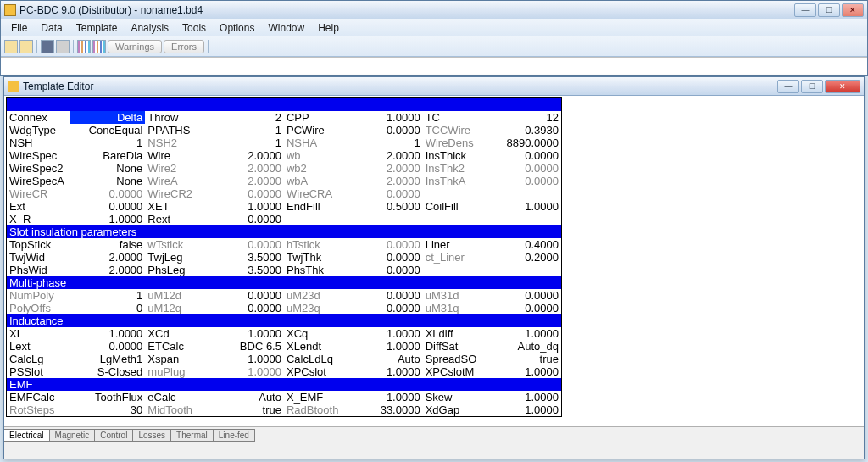  What do you see at coordinates (114, 436) in the screenshot?
I see `tab-control: Control` at bounding box center [114, 436].